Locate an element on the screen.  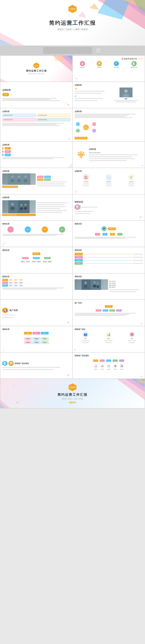
svg-text: 运营数据 is located at coordinates (109, 361).